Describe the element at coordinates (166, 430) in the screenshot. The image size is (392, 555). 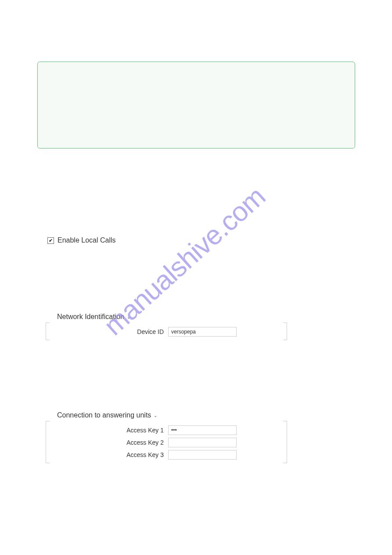
I see `access-key-1-row: Access Key 1` at that location.